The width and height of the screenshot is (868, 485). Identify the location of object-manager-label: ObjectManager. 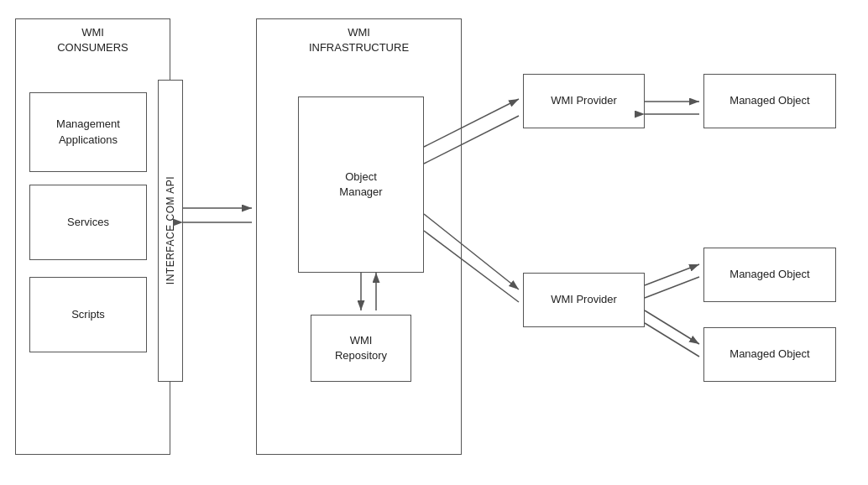
(361, 185).